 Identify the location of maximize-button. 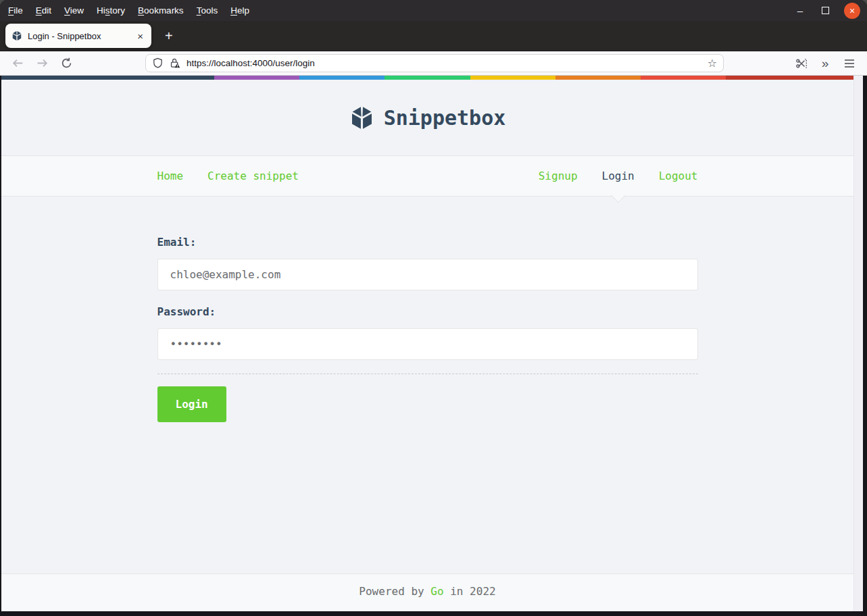
(826, 11).